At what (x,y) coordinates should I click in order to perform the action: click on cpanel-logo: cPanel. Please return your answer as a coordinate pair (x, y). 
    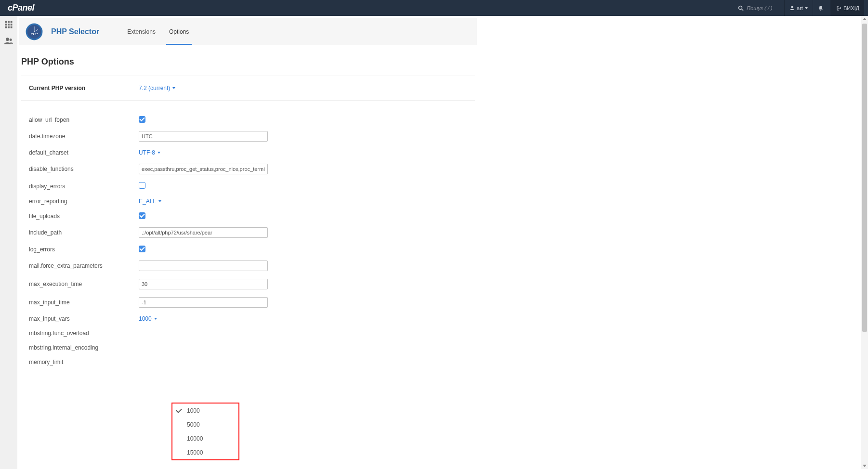
    Looking at the image, I should click on (21, 8).